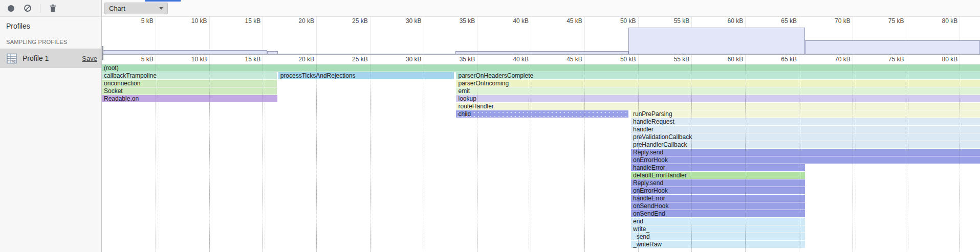 The height and width of the screenshot is (252, 980). I want to click on flame-row: callbackTrampolineprocessTicksAndRejecti…, so click(541, 76).